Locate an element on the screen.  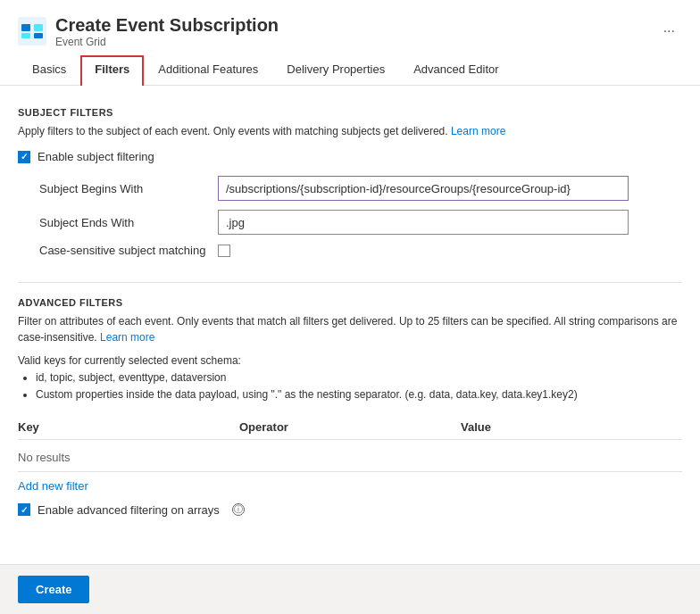
valid-keys-item-1: id, topic, subject, eventtype, dataversi… is located at coordinates (359, 378).